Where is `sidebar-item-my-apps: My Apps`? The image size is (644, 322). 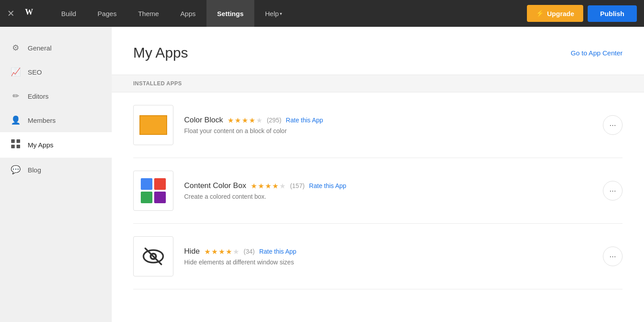 sidebar-item-my-apps: My Apps is located at coordinates (56, 145).